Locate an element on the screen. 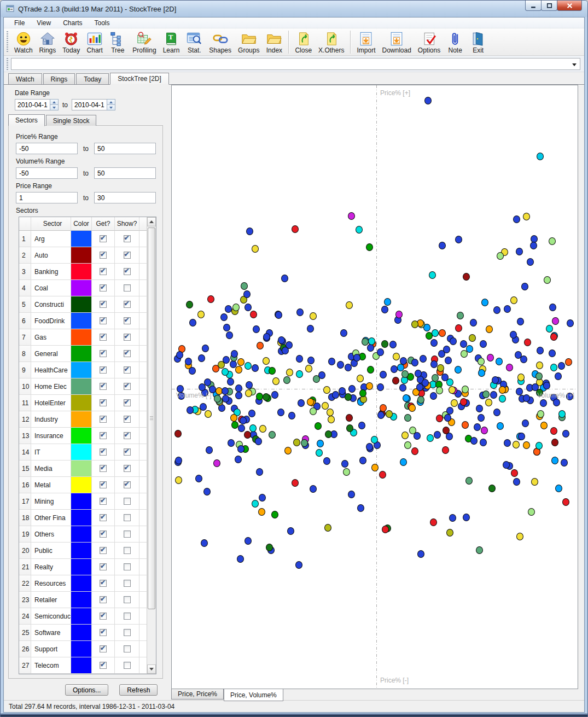 The image size is (588, 717). price-to-input is located at coordinates (125, 198).